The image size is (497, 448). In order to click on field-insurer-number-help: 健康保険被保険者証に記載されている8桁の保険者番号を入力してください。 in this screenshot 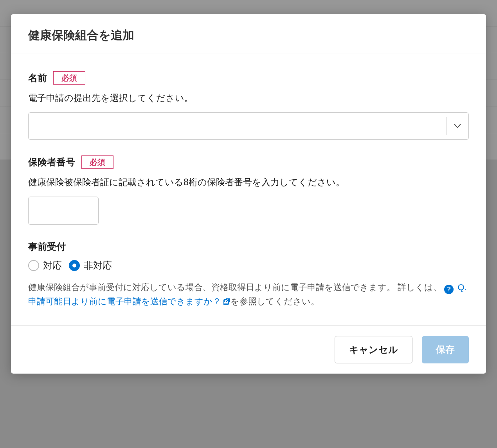, I will do `click(248, 182)`.